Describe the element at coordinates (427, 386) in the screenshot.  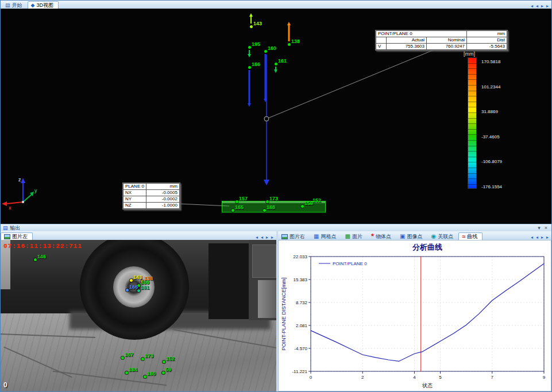
I see `svg-text: 状态` at that location.